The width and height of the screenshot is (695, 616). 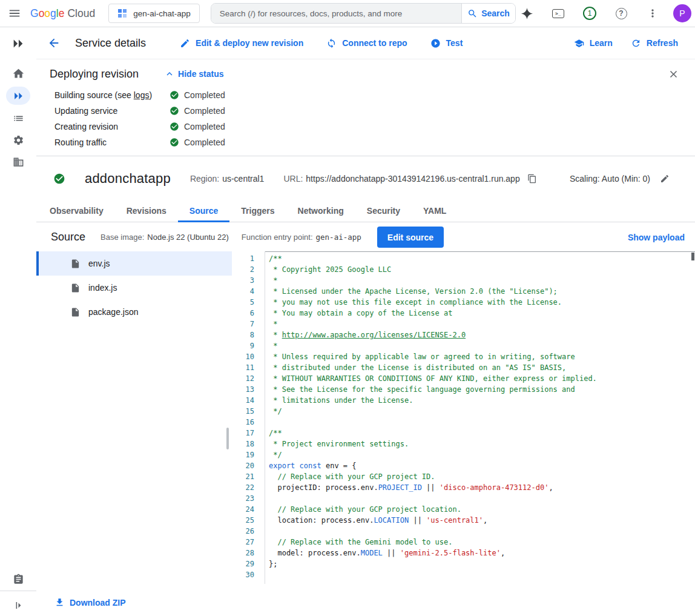 What do you see at coordinates (673, 74) in the screenshot?
I see `close-icon` at bounding box center [673, 74].